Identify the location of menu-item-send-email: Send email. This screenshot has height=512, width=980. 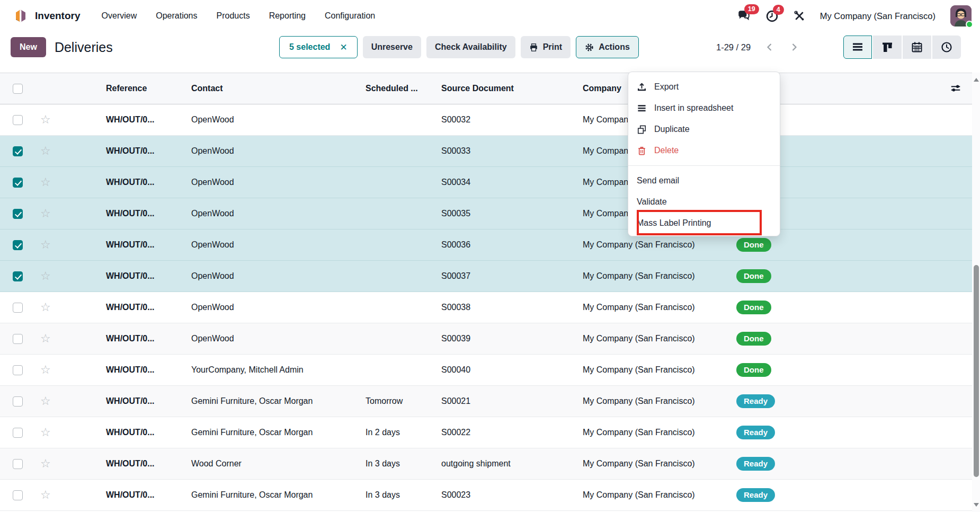
(704, 181).